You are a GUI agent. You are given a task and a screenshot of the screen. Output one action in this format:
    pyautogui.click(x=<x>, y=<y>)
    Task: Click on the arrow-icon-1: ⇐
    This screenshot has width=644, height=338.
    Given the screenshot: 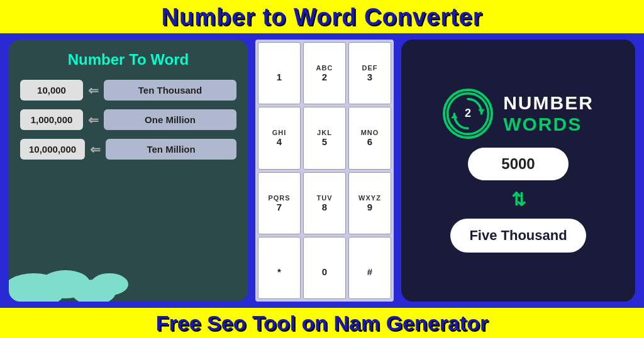 What is the action you would take?
    pyautogui.click(x=93, y=90)
    